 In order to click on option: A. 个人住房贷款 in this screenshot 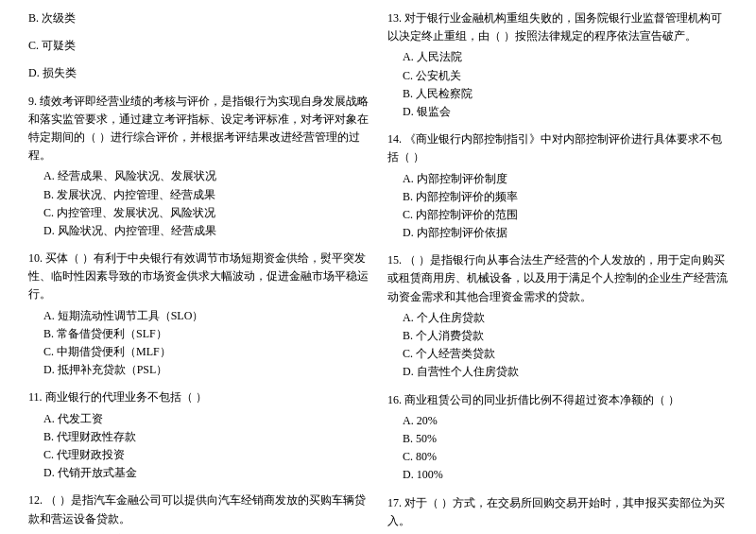, I will do `click(558, 318)`.